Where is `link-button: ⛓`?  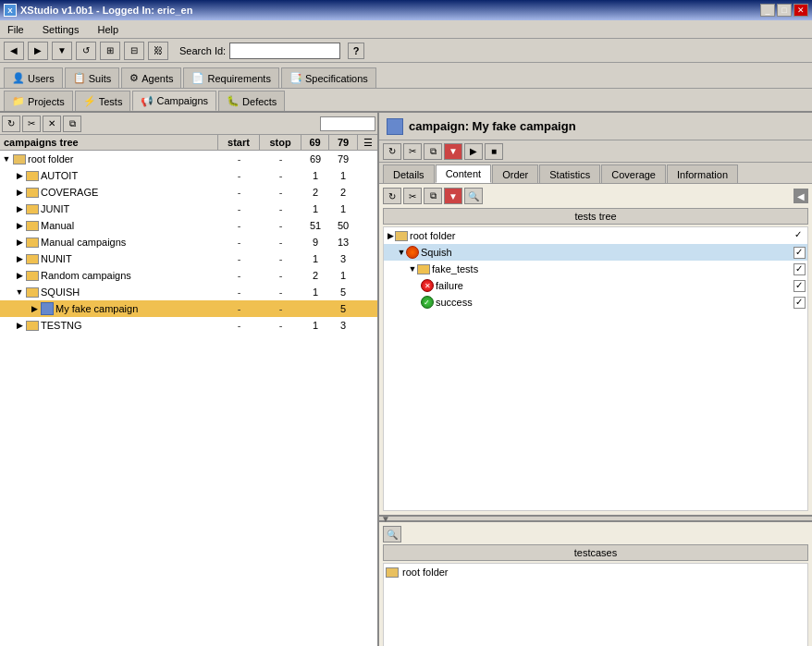 link-button: ⛓ is located at coordinates (158, 51).